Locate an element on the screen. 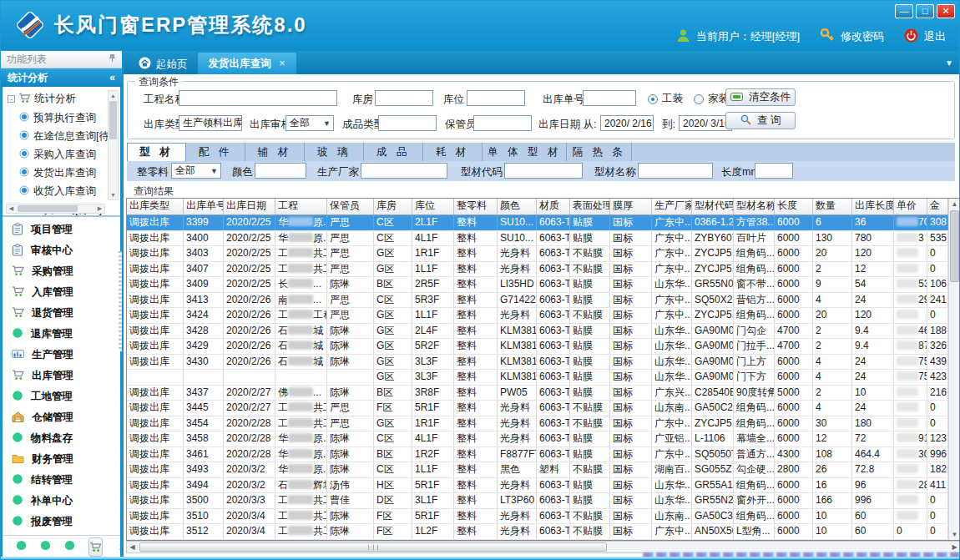  table-row: 调拨出库34452020/2/27工共工程严思F区5R1F整料光身料6063-T… is located at coordinates (543, 409).